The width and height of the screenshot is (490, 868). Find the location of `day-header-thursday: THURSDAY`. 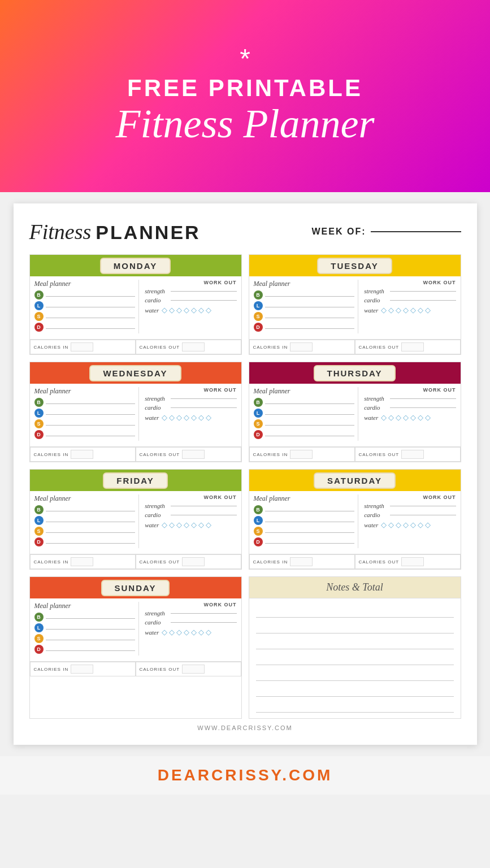

day-header-thursday: THURSDAY is located at coordinates (355, 373).